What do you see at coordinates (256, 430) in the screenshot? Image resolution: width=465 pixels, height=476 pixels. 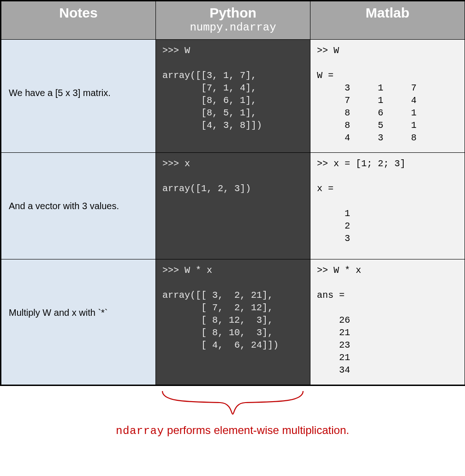 I see `annotation-rest: performs element-wise multiplication.` at bounding box center [256, 430].